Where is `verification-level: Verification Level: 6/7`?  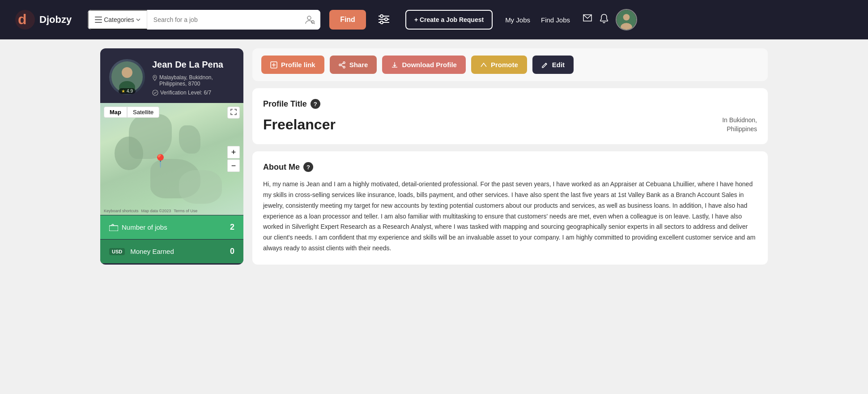
verification-level: Verification Level: 6/7 is located at coordinates (193, 93).